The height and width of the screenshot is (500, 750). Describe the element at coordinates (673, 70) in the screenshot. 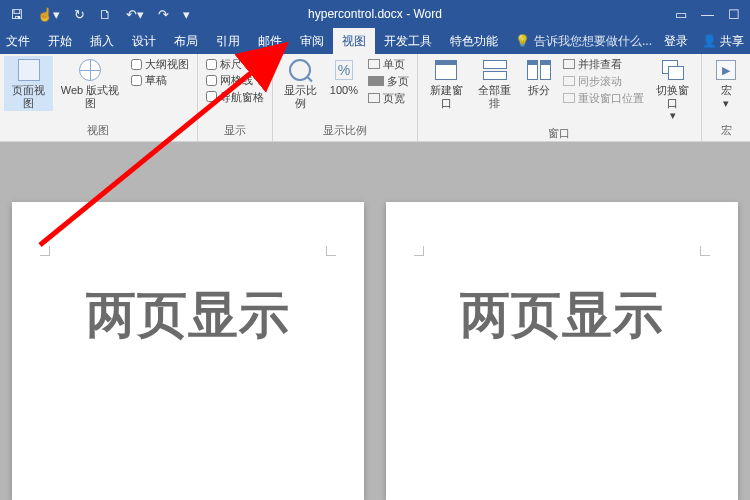

I see `switch-window-icon` at that location.